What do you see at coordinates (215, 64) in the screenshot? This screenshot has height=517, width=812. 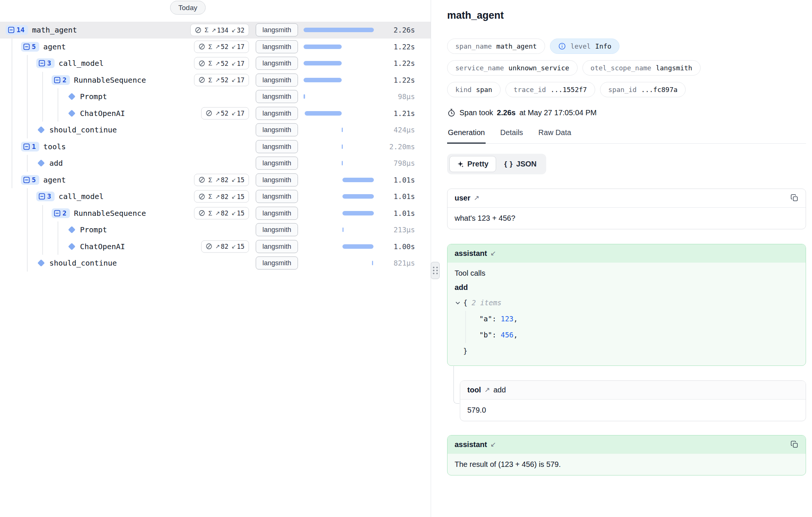 I see `trace-row-call_model: 3call_modelΣ↗52↙17langsmith1.22s` at bounding box center [215, 64].